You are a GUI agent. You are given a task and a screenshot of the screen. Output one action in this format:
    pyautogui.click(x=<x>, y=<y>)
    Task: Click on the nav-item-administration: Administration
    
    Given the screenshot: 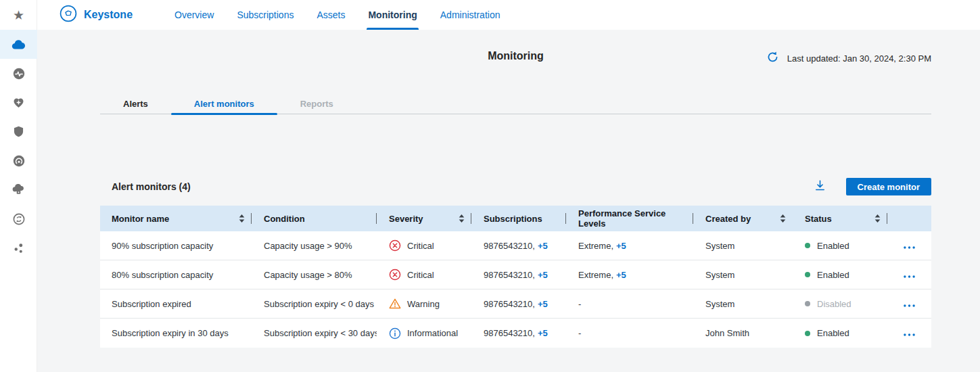 What is the action you would take?
    pyautogui.click(x=471, y=15)
    